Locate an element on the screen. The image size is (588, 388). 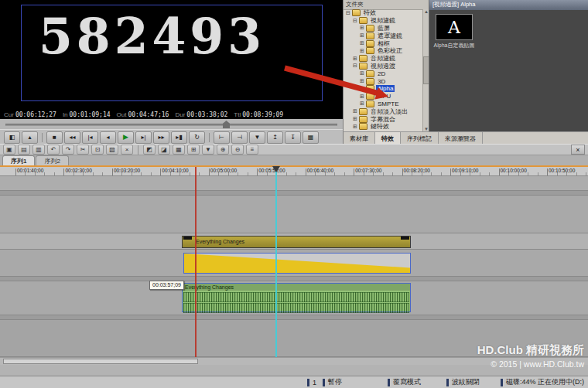
preview-frame-content: 582493 is located at coordinates (152, 36).